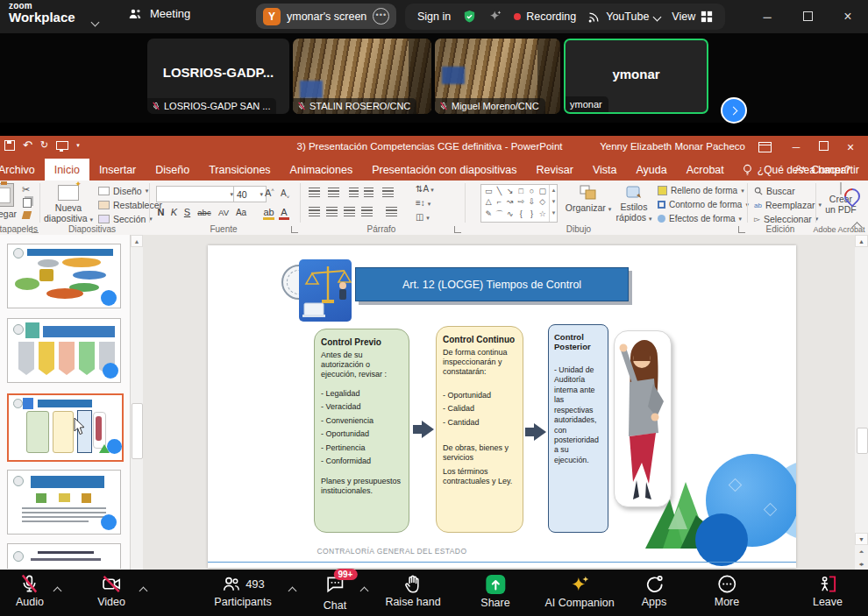  Describe the element at coordinates (335, 592) in the screenshot. I see `chat-button: 99+ Chat` at that location.